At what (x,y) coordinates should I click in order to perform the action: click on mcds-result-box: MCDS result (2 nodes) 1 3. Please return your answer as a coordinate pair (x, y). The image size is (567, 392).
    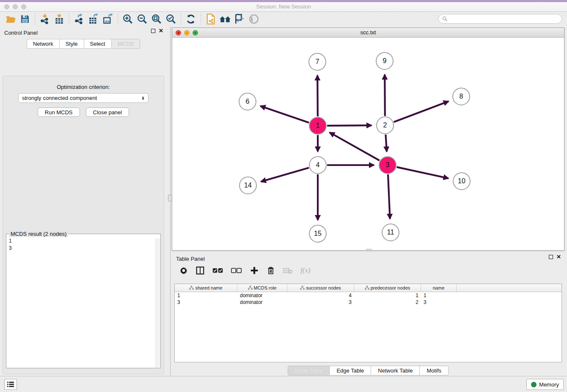
    Looking at the image, I should click on (83, 301).